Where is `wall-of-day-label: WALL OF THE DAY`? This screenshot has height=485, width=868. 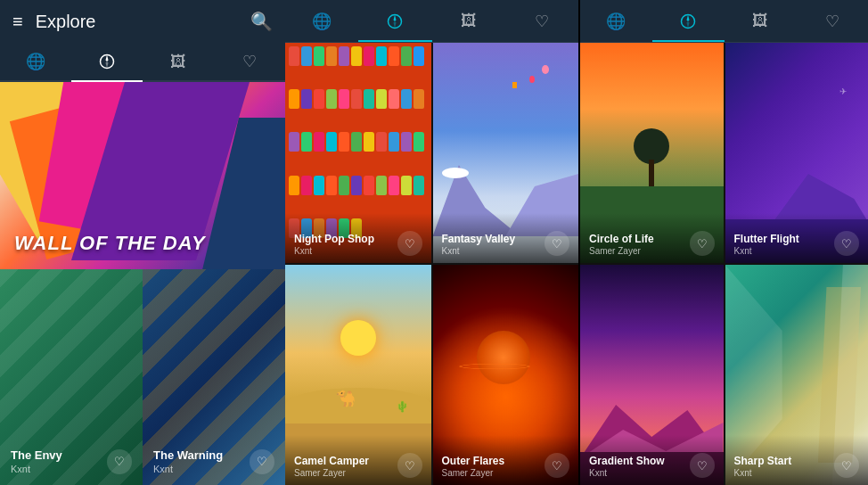 wall-of-day-label: WALL OF THE DAY is located at coordinates (111, 243).